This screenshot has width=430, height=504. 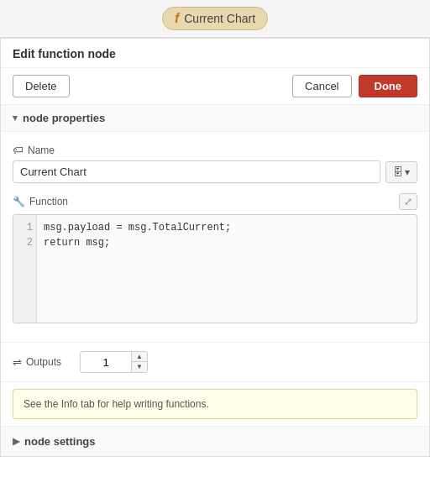 I want to click on outputs-label: ⇌ Outputs, so click(x=42, y=363).